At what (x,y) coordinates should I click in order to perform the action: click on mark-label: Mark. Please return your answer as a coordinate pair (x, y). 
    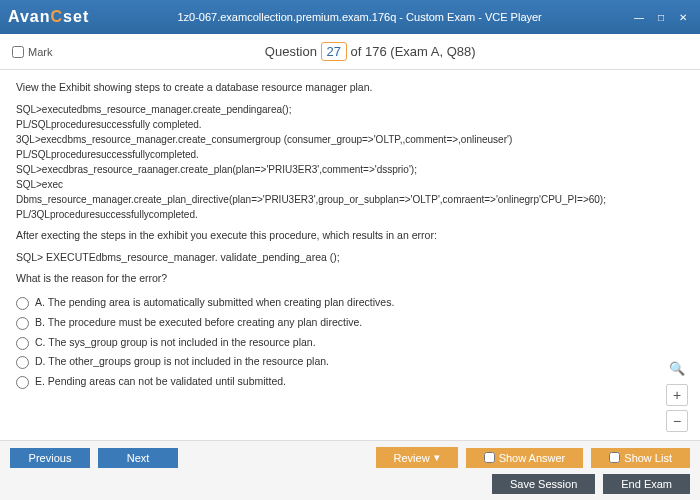
    Looking at the image, I should click on (40, 52).